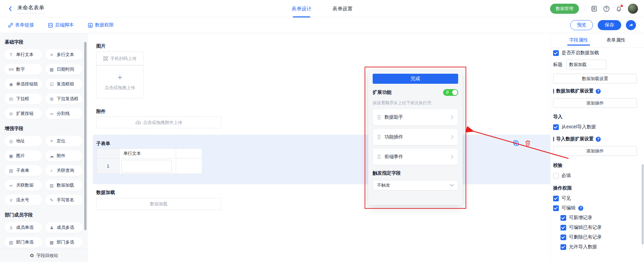 This screenshot has width=644, height=262. Describe the element at coordinates (342, 9) in the screenshot. I see `tab-form-settings: 表单设置` at that location.